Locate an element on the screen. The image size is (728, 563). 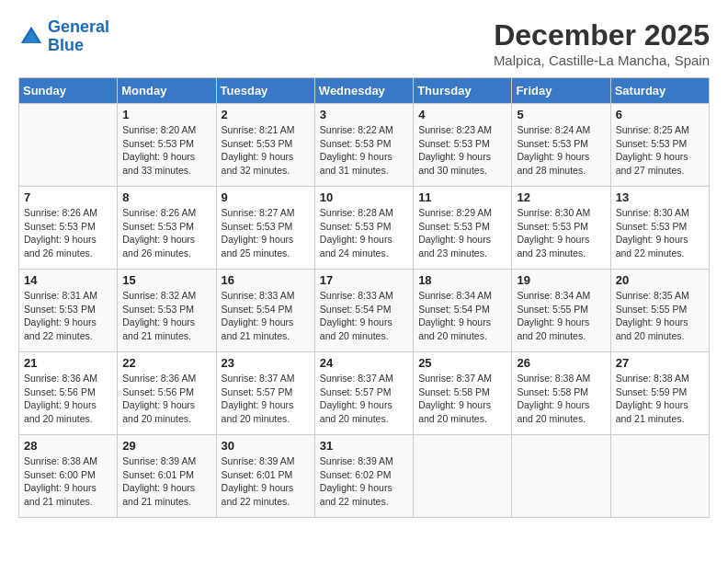
calendar-cell: 6Sunrise: 8:25 AM Sunset: 5:53 PM Daylig… is located at coordinates (660, 145).